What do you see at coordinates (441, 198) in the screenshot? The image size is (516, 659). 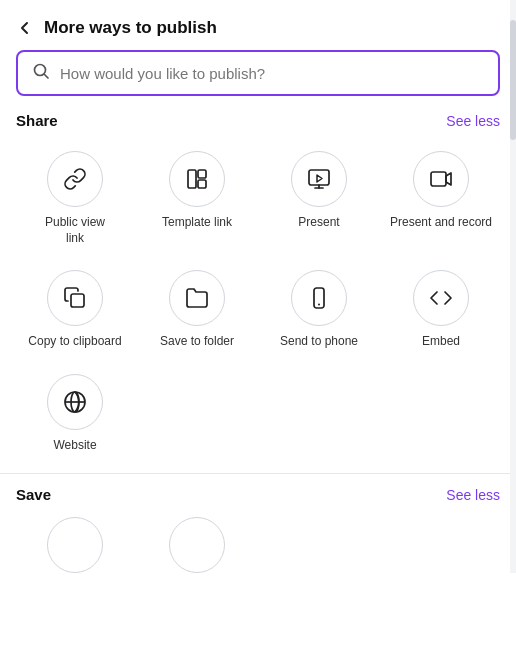 I see `present-and-record-item: Present and record` at bounding box center [441, 198].